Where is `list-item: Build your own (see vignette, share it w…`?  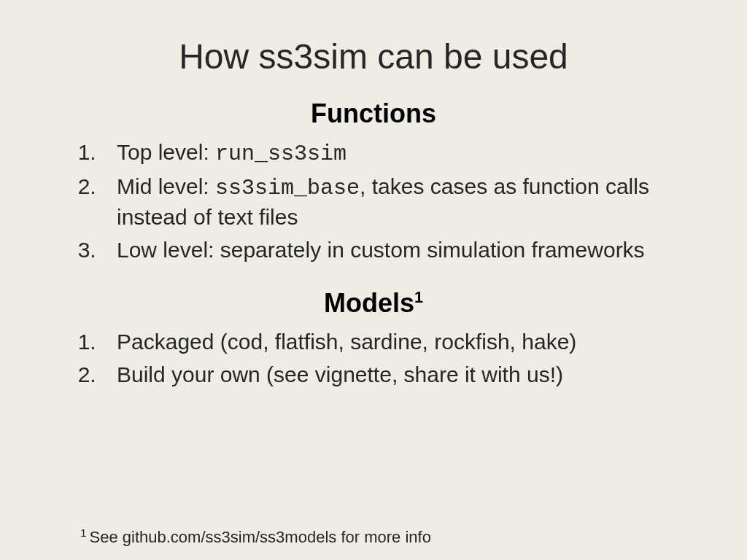
list-item: Build your own (see vignette, share it w… is located at coordinates (395, 375).